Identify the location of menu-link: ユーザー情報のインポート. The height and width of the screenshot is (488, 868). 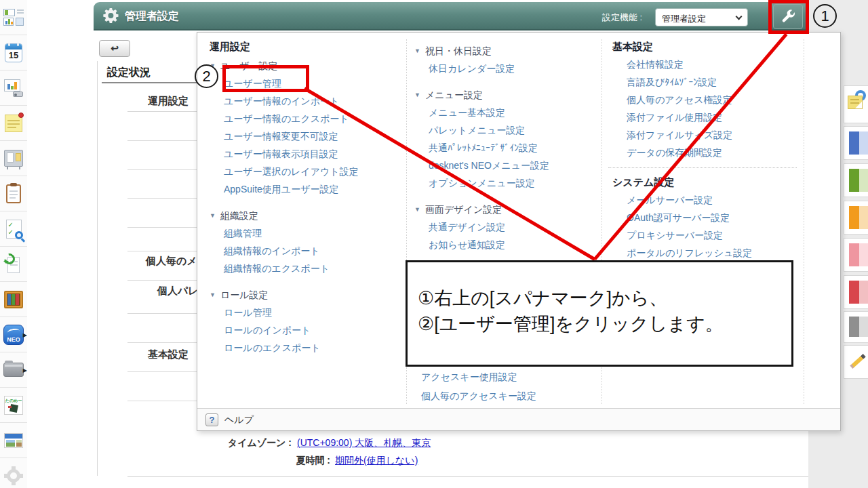
(305, 101).